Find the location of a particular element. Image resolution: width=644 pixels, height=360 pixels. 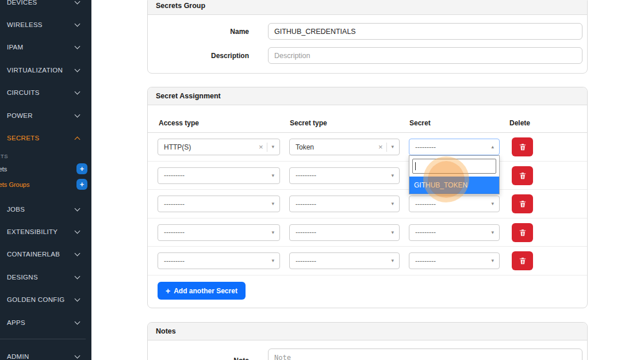

sidebar-item-extensibility: EXTENSIBILITY is located at coordinates (46, 231).